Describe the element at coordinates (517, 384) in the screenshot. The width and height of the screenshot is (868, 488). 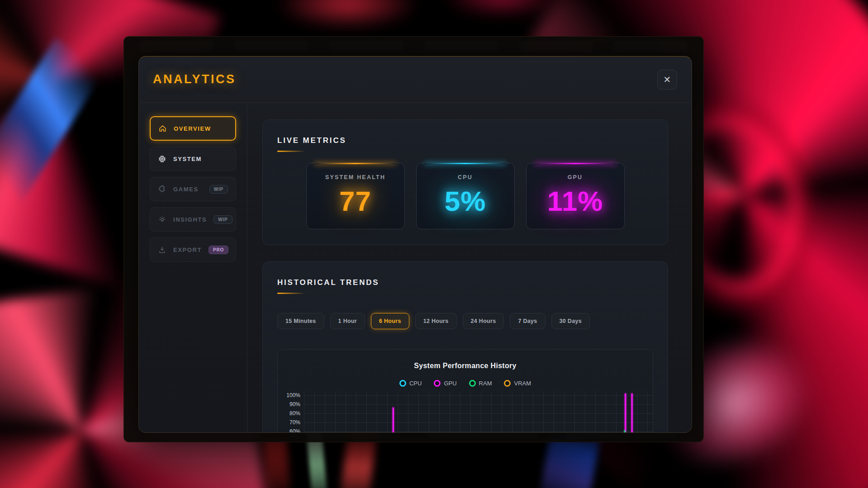
I see `legend-item-vram: VRAM` at that location.